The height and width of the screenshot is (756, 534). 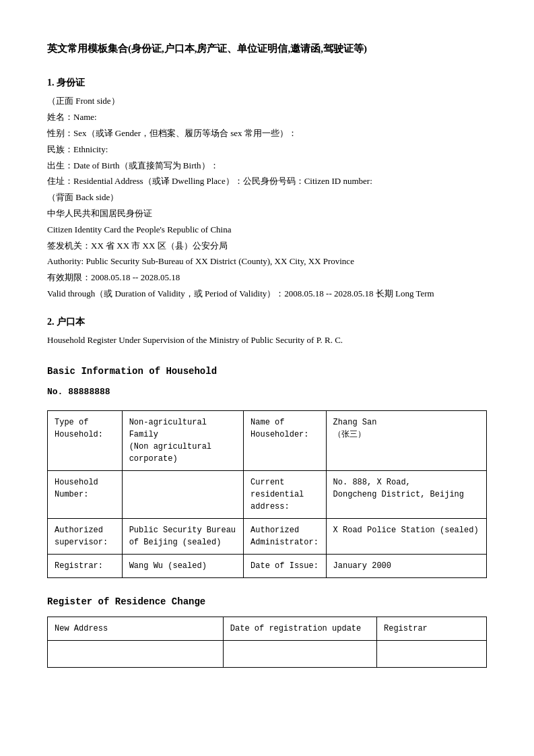 I want to click on authorized-admin-label: AuthorizedAdministrator:, so click(x=286, y=536).